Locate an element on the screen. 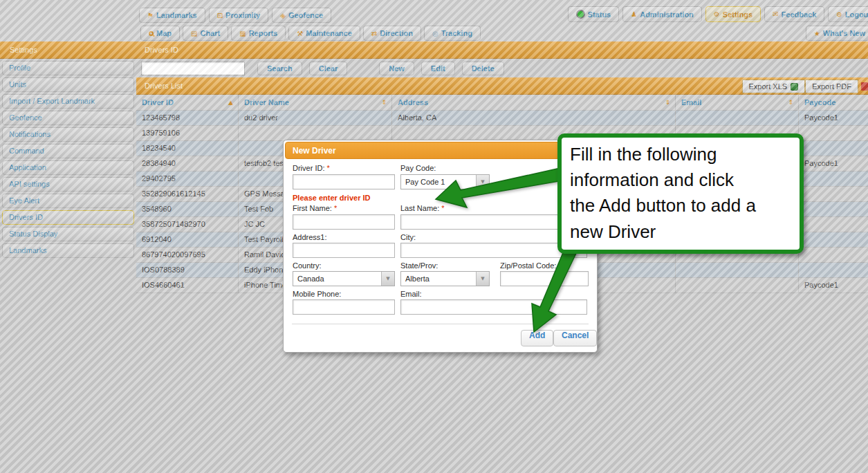 Image resolution: width=868 pixels, height=473 pixels. tab-maintenance: ⚒Maintenance is located at coordinates (324, 33).